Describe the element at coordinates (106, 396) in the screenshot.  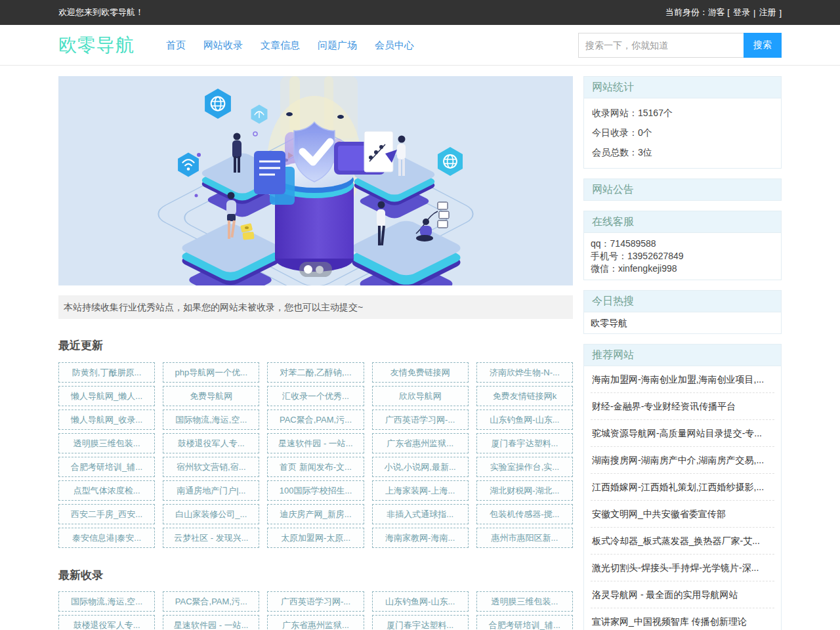
I see `recent-update-item: 懒人导航网_懒人...` at that location.